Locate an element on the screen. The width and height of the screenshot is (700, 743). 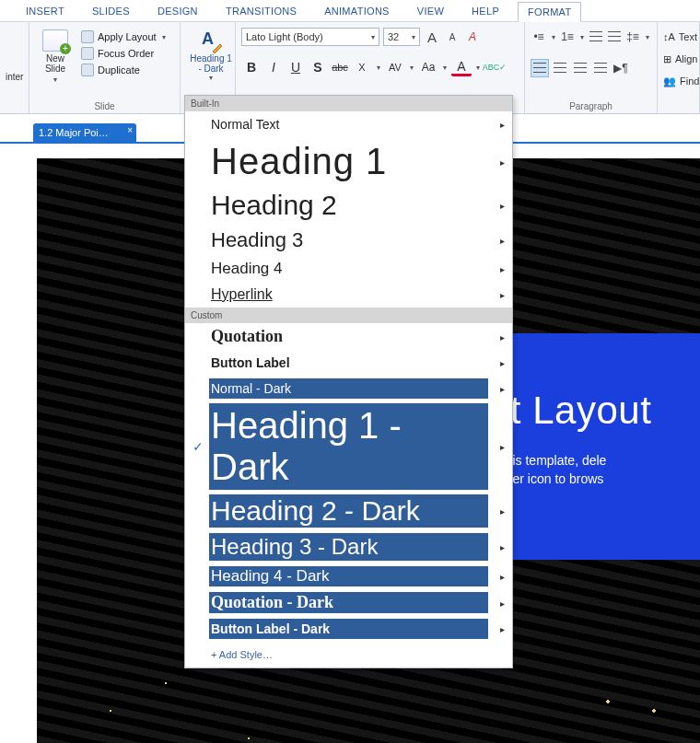
indent-button is located at coordinates (614, 37).